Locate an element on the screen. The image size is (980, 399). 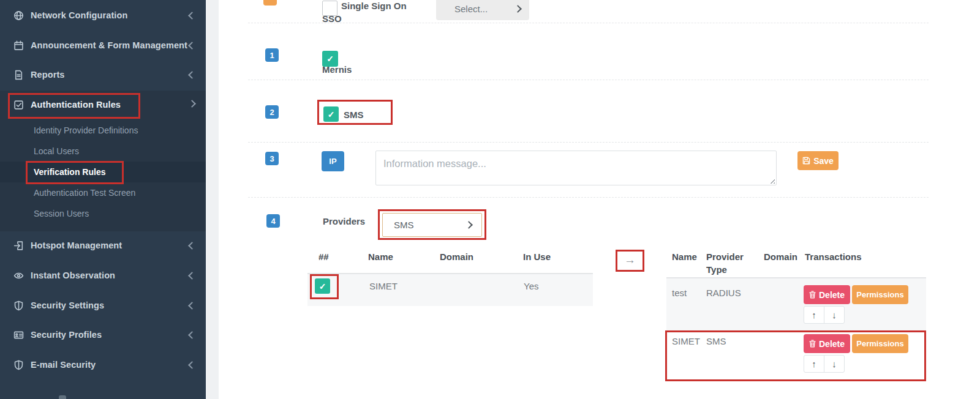
sso-select-value: Select... is located at coordinates (471, 9).